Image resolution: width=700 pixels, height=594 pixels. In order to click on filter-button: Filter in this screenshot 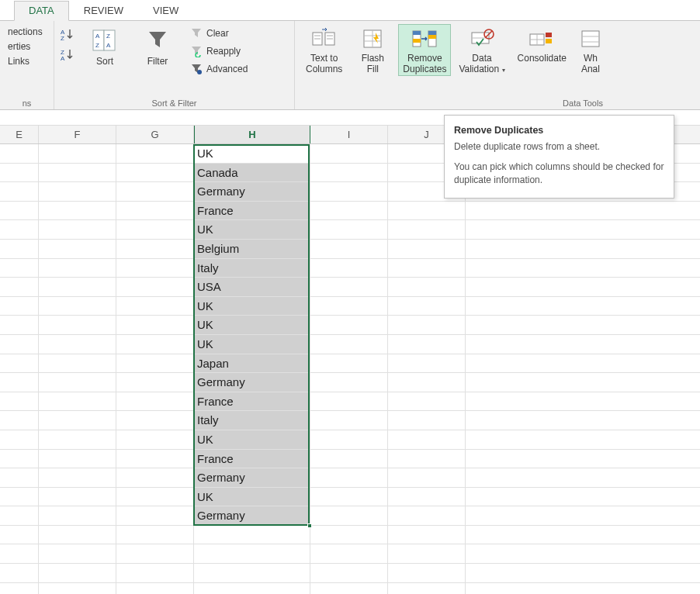, I will do `click(158, 46)`.